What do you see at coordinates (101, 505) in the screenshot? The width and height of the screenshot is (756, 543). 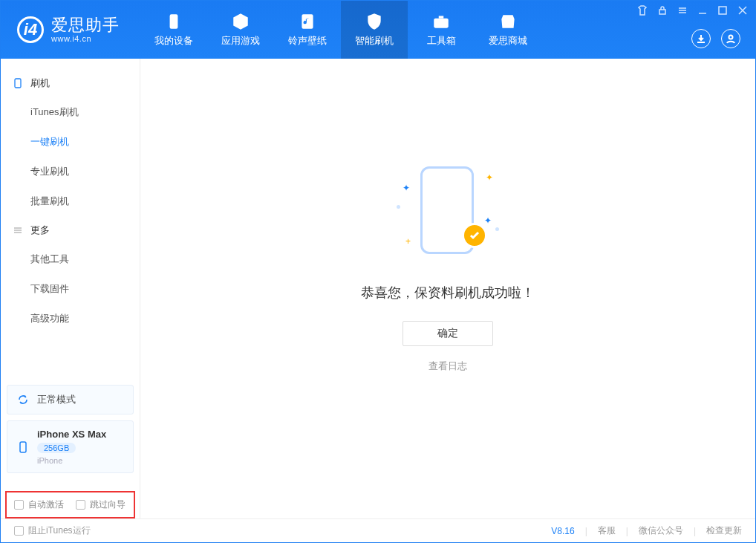 I see `checkbox-skip-guide: 跳过向导` at bounding box center [101, 505].